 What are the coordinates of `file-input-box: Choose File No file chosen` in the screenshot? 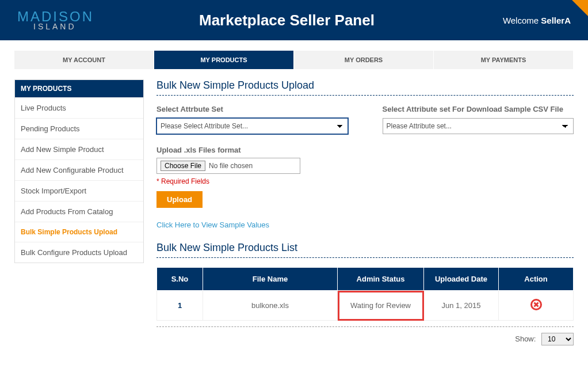 It's located at (228, 166).